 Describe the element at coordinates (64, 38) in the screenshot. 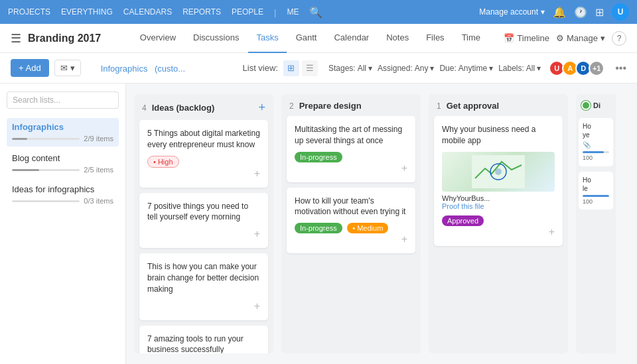

I see `project-title: Branding 2017` at that location.